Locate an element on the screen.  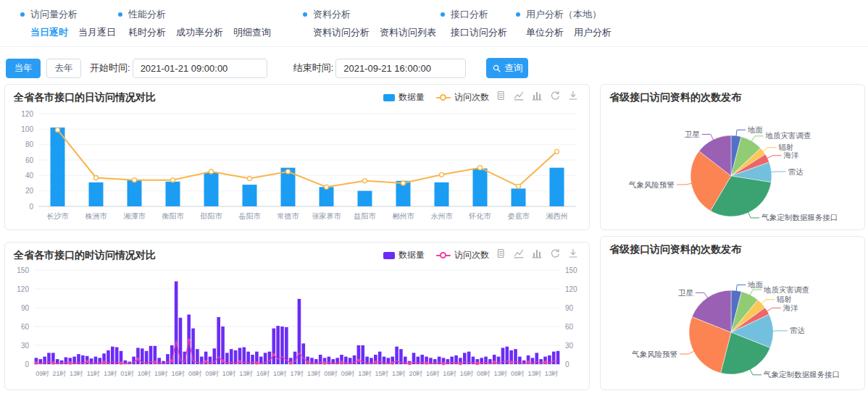
legend-line-marker is located at coordinates (443, 255).